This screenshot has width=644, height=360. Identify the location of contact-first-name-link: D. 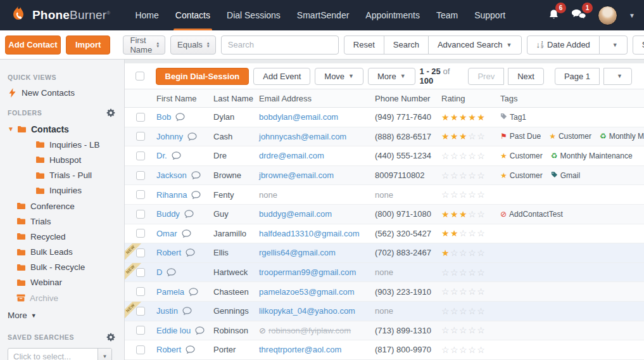
(160, 273).